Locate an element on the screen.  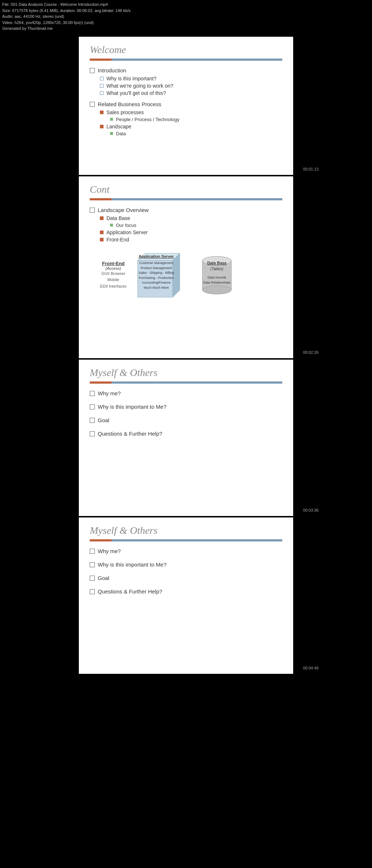
timestamp-2: 00:02:26 is located at coordinates (311, 352).